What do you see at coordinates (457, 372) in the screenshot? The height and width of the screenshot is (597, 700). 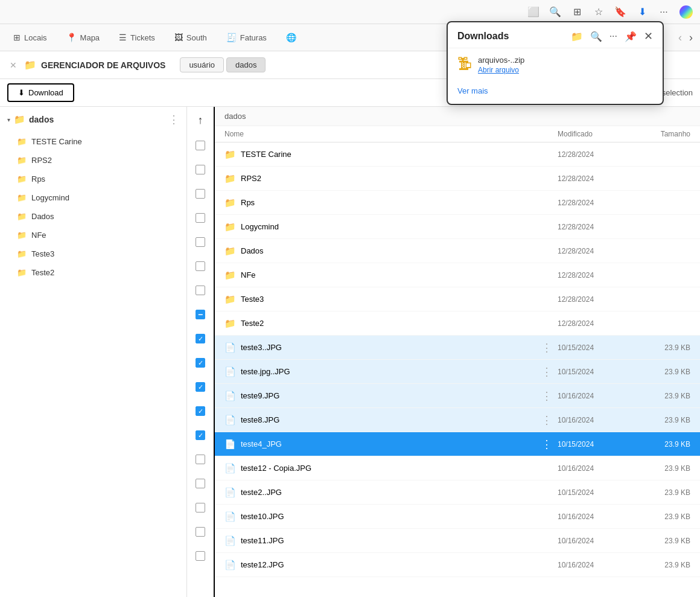 I see `file-row-1: 📄 teste.jpg..JPG ⋮ 10/15/2024 23.9 KB` at bounding box center [457, 372].